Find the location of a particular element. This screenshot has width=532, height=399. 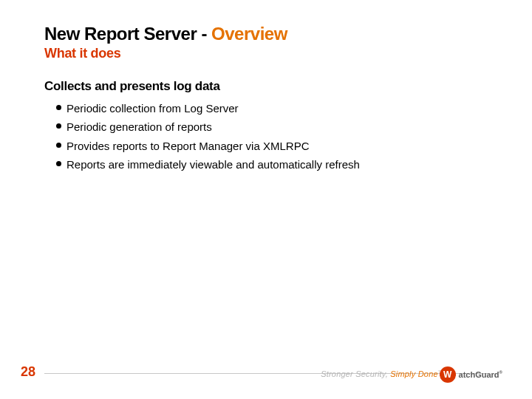

tagline: Stronger Security, Simply Done™ is located at coordinates (382, 374).